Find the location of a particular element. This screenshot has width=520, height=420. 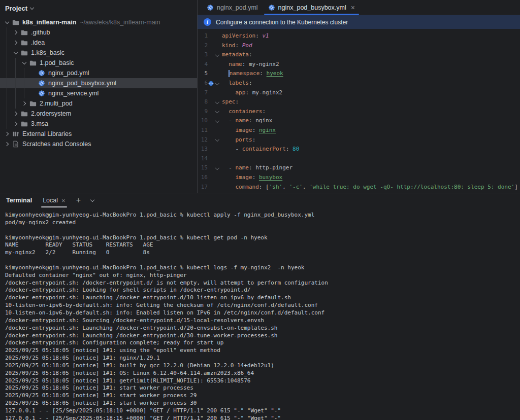

editor-tab-nginx-pod-yml: nginx_pod.yml is located at coordinates (233, 7).